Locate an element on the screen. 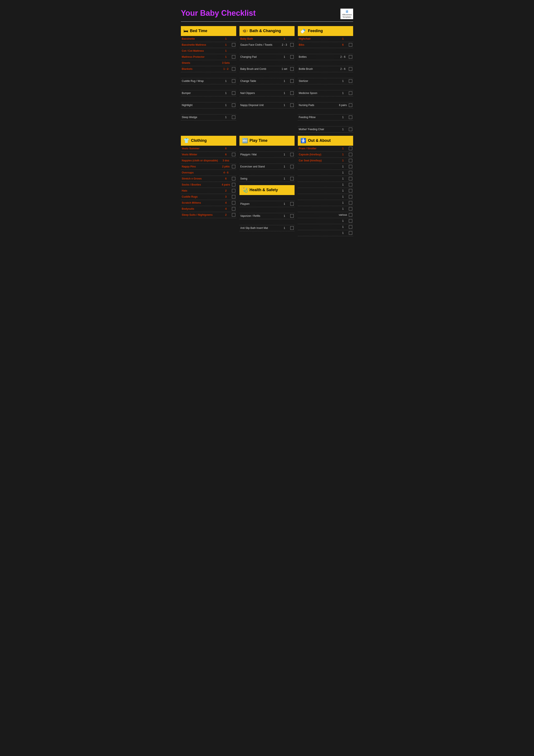  section-clothing: 👕 Clothing Vests Summer6Vests Winter6Nap… is located at coordinates (209, 186).